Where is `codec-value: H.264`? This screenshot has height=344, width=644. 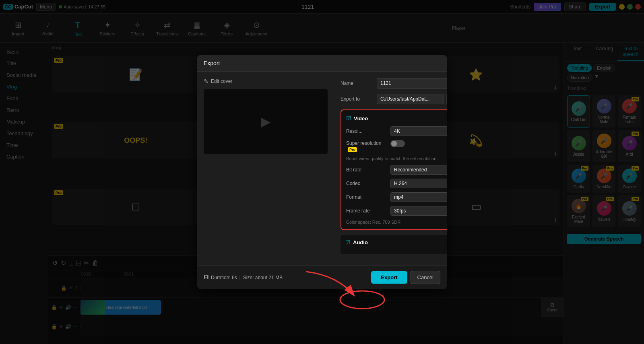
codec-value: H.264 is located at coordinates (400, 183).